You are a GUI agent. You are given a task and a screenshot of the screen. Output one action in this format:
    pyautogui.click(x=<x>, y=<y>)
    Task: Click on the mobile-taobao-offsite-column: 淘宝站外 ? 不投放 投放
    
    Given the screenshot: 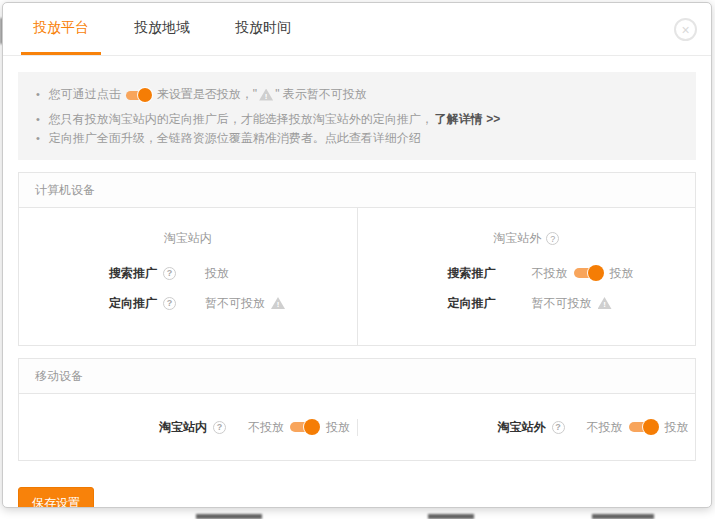 What is the action you would take?
    pyautogui.click(x=526, y=428)
    